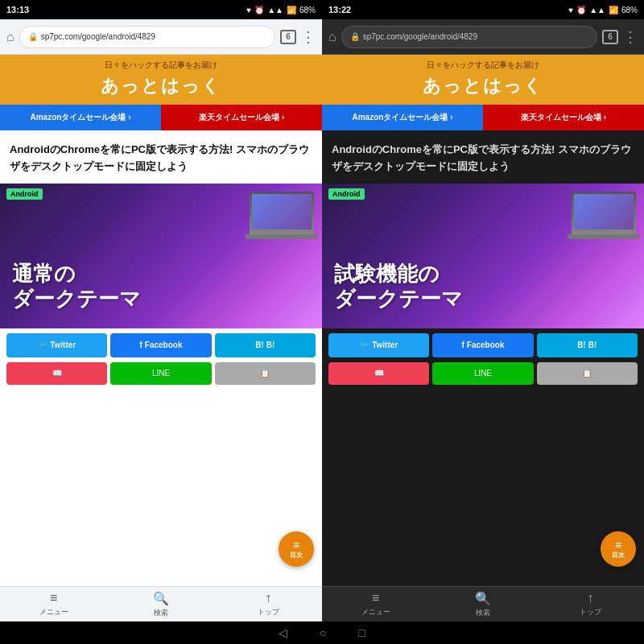 The width and height of the screenshot is (644, 644). What do you see at coordinates (147, 37) in the screenshot?
I see `url-bar-left: 🔒 sp7pc.com/google/android/4829` at bounding box center [147, 37].